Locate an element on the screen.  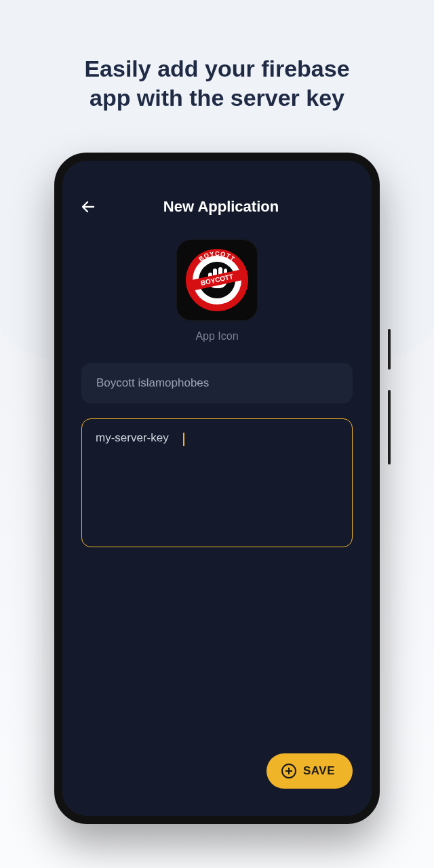
promo-headline-line-2: app with the server key is located at coordinates (217, 98).